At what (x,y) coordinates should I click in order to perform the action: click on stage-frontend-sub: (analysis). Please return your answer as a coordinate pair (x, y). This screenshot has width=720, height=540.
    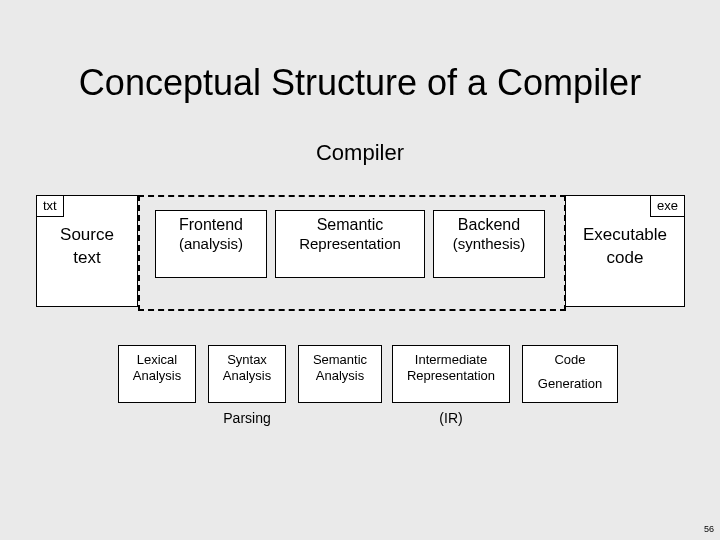
    Looking at the image, I should click on (211, 244).